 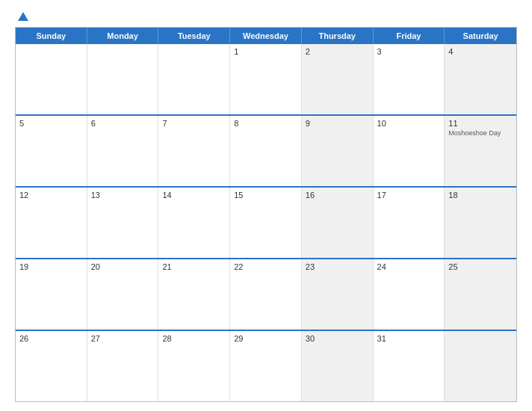 I want to click on day-number: 29, so click(x=266, y=339).